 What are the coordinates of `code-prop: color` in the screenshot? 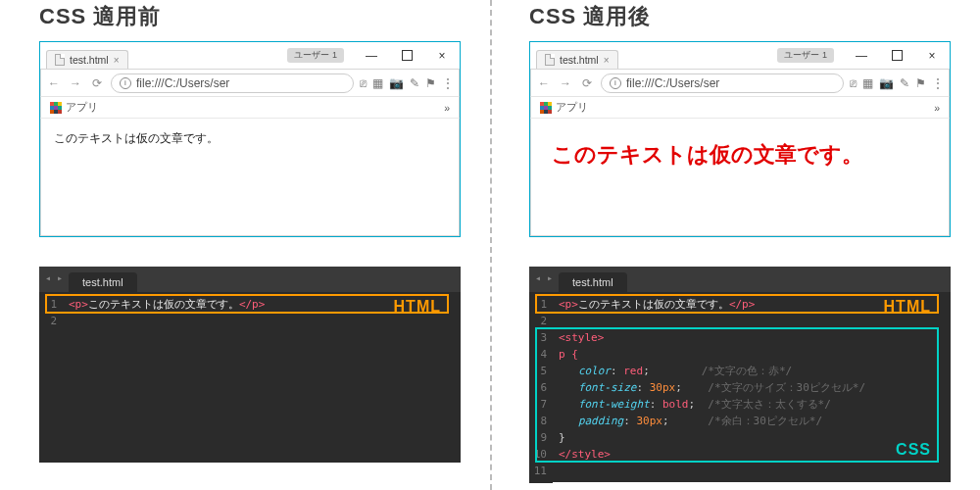 It's located at (594, 370).